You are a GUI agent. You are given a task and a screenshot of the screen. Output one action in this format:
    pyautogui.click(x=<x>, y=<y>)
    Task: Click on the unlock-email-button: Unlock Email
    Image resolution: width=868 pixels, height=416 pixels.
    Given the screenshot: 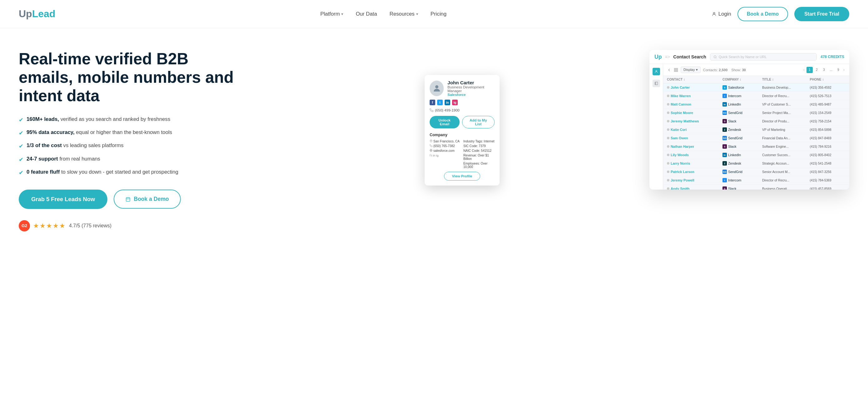 What is the action you would take?
    pyautogui.click(x=445, y=122)
    